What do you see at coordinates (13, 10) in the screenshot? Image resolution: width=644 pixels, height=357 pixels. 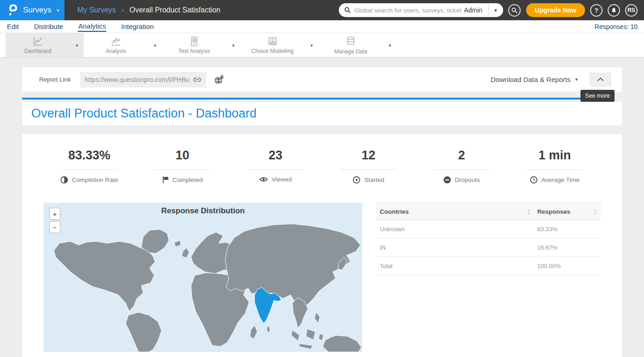 I see `questionpro-logo-icon` at bounding box center [13, 10].